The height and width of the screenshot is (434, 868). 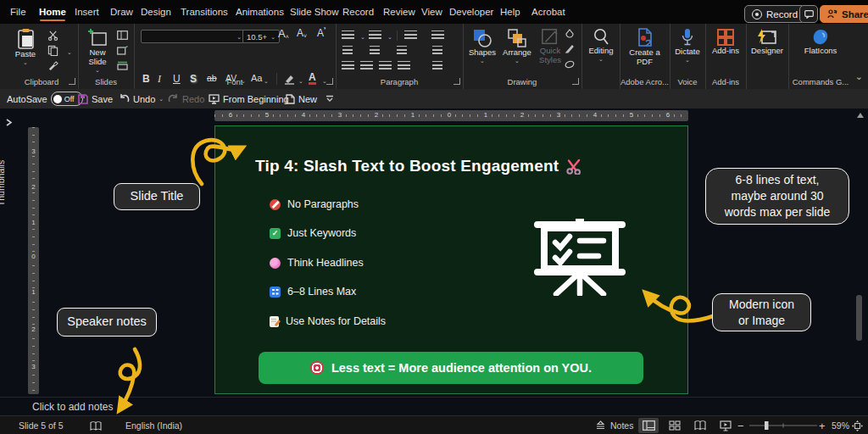 What do you see at coordinates (403, 65) in the screenshot?
I see `justify-button` at bounding box center [403, 65].